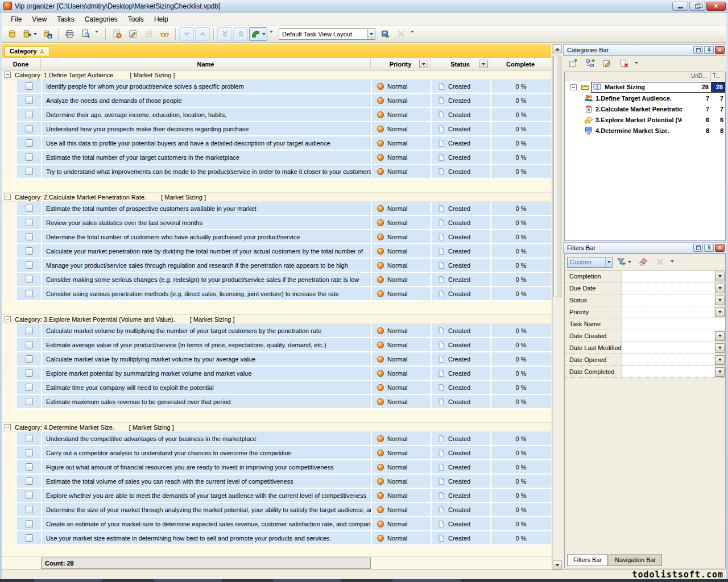 This screenshot has width=728, height=582. Describe the element at coordinates (284, 101) in the screenshot. I see `task-row: Analyze the needs and demands of those p…` at that location.